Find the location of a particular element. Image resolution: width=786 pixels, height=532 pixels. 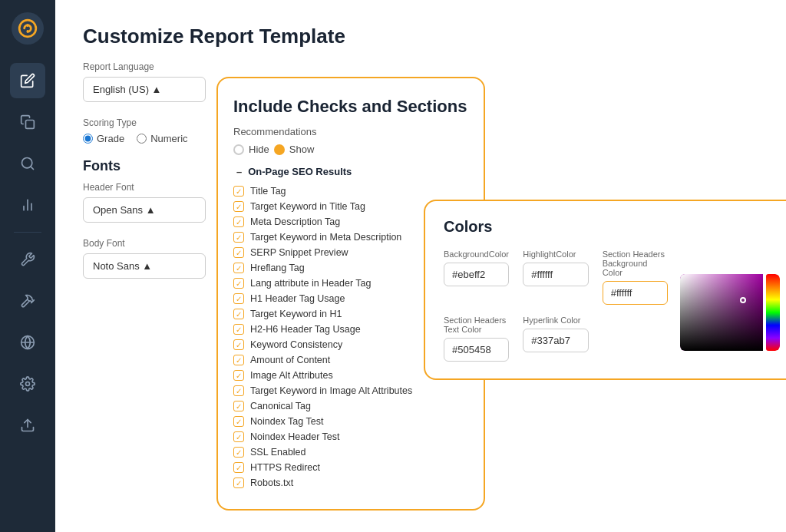

scoring-type-group: Grade Numeric is located at coordinates (160, 138).